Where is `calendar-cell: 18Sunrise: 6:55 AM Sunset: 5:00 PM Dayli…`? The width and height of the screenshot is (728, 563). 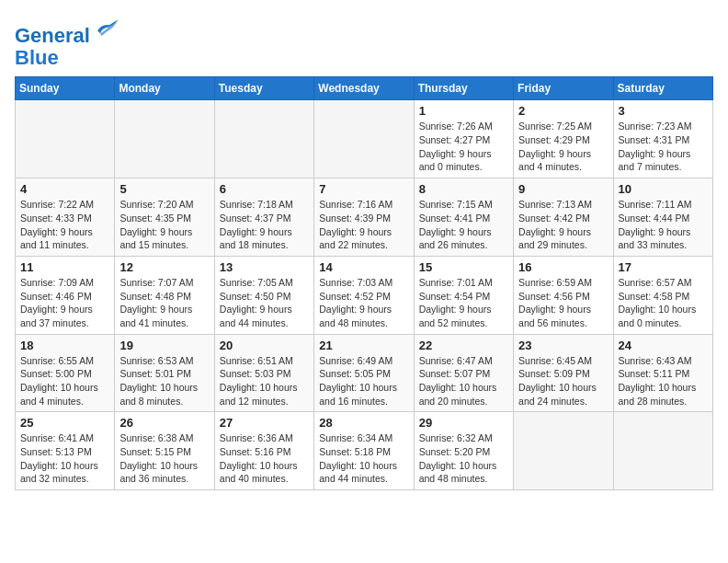 calendar-cell: 18Sunrise: 6:55 AM Sunset: 5:00 PM Dayli… is located at coordinates (65, 373).